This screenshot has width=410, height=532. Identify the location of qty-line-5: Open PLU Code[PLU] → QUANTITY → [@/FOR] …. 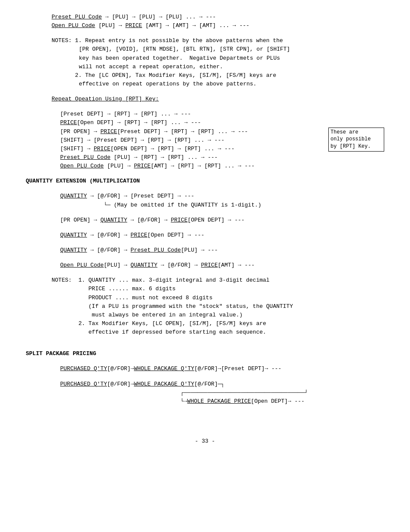
(222, 265).